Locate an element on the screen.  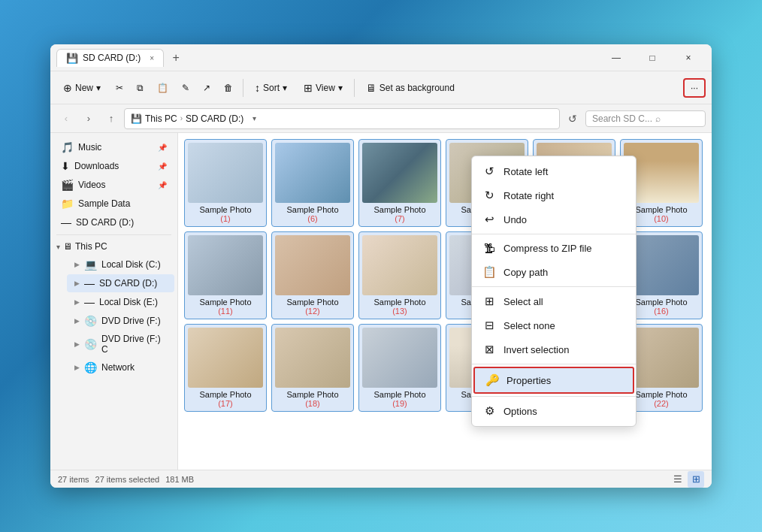
cm-label-compress-zip: Compress to ZIP file is located at coordinates (548, 248).